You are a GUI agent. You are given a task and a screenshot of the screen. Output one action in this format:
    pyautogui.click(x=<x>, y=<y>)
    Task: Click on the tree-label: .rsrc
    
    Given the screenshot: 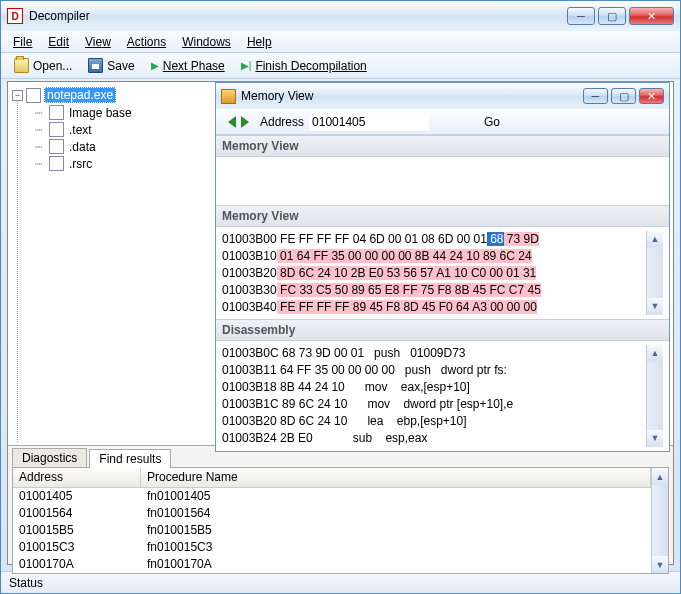 What is the action you would take?
    pyautogui.click(x=80, y=164)
    